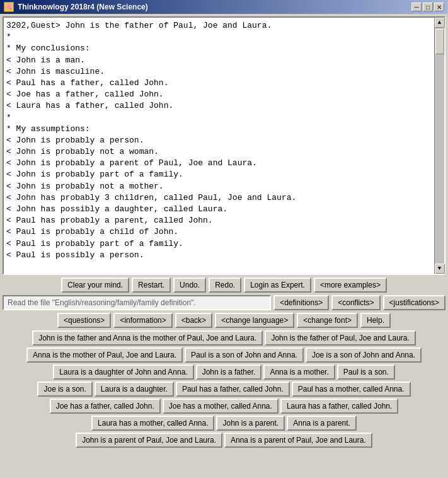 This screenshot has height=478, width=448. Describe the element at coordinates (339, 406) in the screenshot. I see `example-button-4-2: Laura has a father, called John.` at that location.